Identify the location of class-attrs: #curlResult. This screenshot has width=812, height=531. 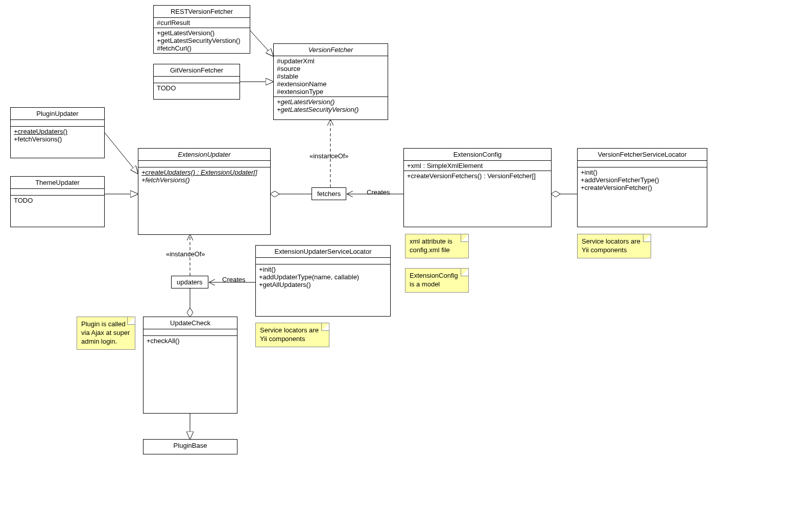
(202, 23).